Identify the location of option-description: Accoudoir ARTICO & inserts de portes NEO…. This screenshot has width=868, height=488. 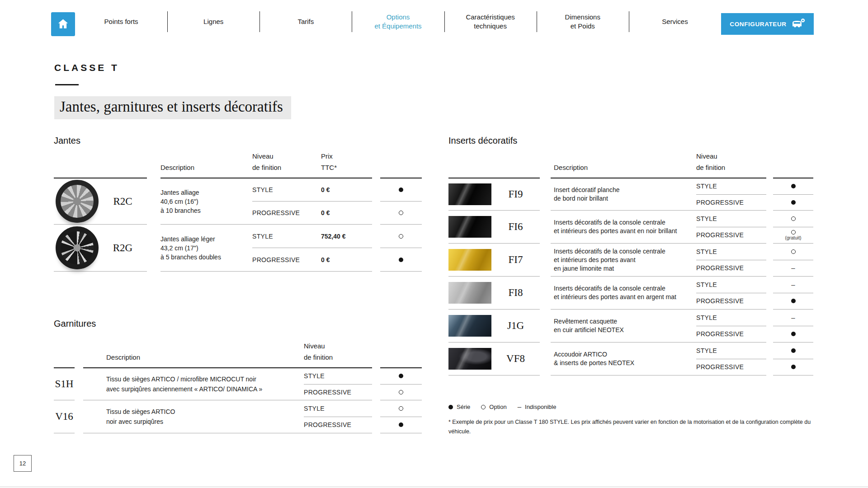
(623, 359).